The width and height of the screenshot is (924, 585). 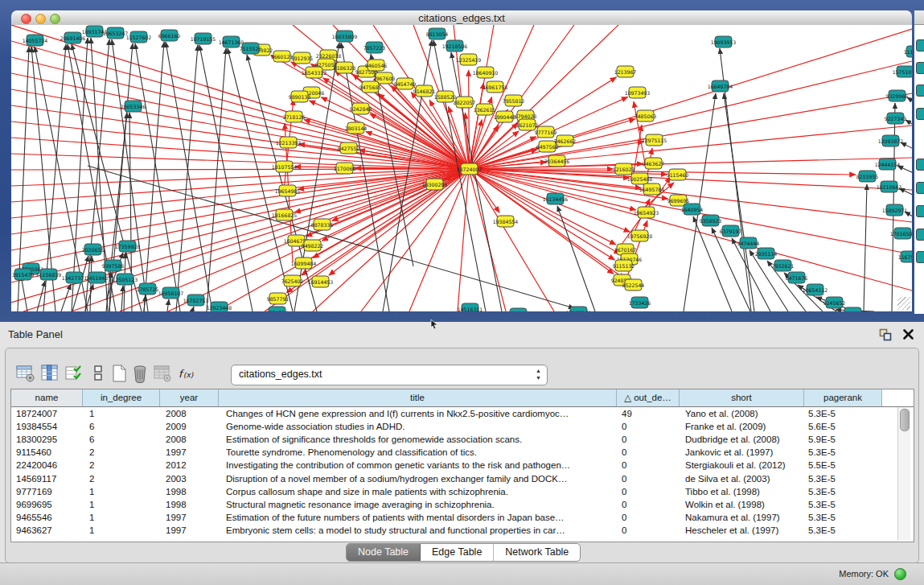 I want to click on table-cell: Structural magnetic resonance image aver…, so click(x=418, y=505).